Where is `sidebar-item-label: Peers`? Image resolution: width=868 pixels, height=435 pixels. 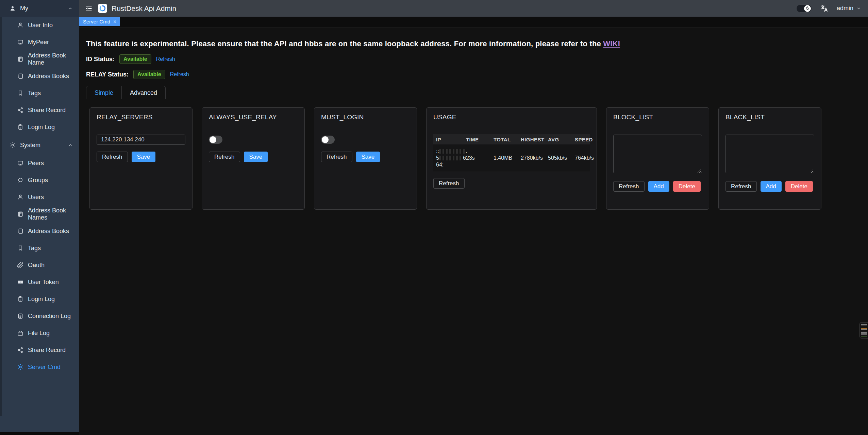
sidebar-item-label: Peers is located at coordinates (36, 163).